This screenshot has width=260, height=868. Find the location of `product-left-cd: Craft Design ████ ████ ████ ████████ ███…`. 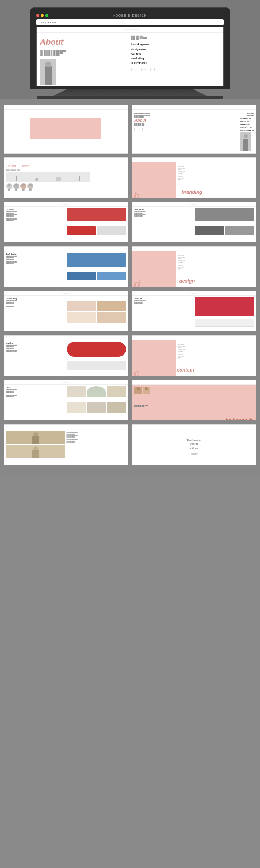

product-left-cd: Craft Design ████ ████ ████ ████████ ███… is located at coordinates (36, 268).